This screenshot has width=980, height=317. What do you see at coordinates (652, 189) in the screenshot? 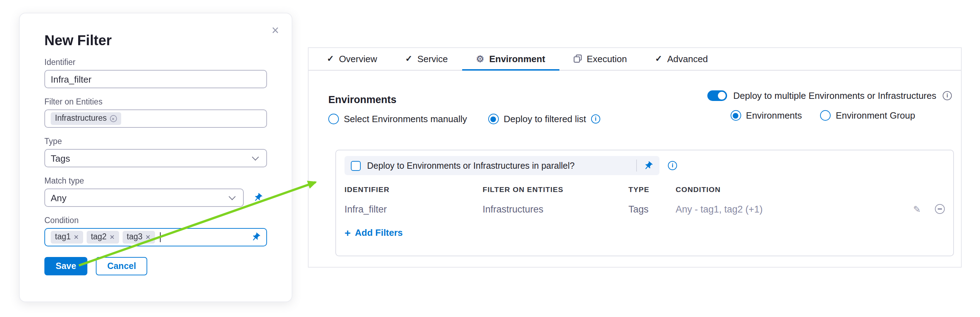
I see `col-header-type: TYPE` at bounding box center [652, 189].